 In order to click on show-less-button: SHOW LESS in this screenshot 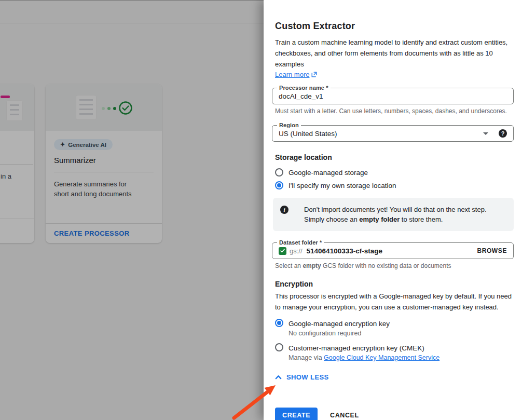, I will do `click(302, 377)`.